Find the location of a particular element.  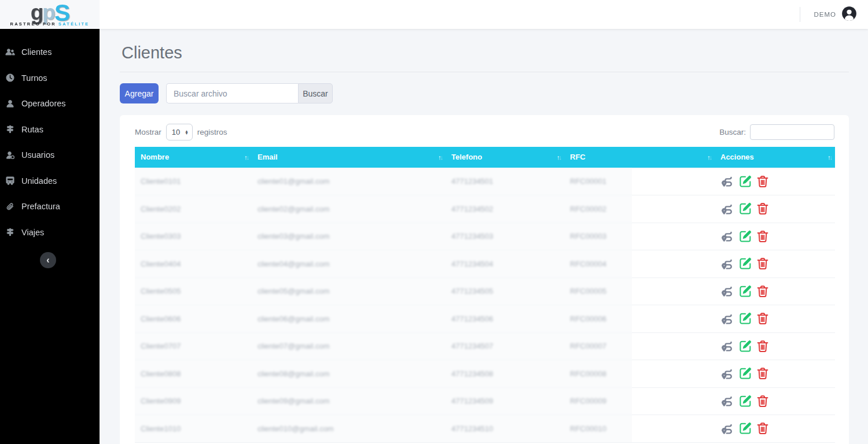

sidebar-item-viajes: Viajes is located at coordinates (50, 232).